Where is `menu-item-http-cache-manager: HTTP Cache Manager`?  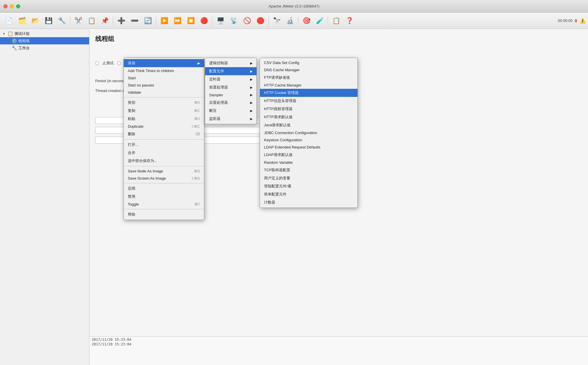
menu-item-http-cache-manager: HTTP Cache Manager is located at coordinates (309, 85).